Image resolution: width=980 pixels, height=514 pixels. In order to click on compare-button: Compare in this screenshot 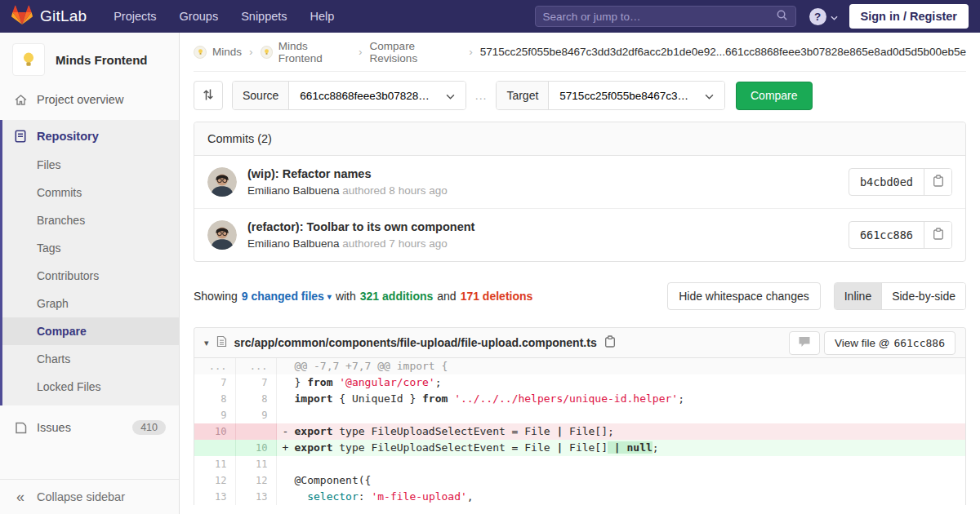, I will do `click(774, 96)`.